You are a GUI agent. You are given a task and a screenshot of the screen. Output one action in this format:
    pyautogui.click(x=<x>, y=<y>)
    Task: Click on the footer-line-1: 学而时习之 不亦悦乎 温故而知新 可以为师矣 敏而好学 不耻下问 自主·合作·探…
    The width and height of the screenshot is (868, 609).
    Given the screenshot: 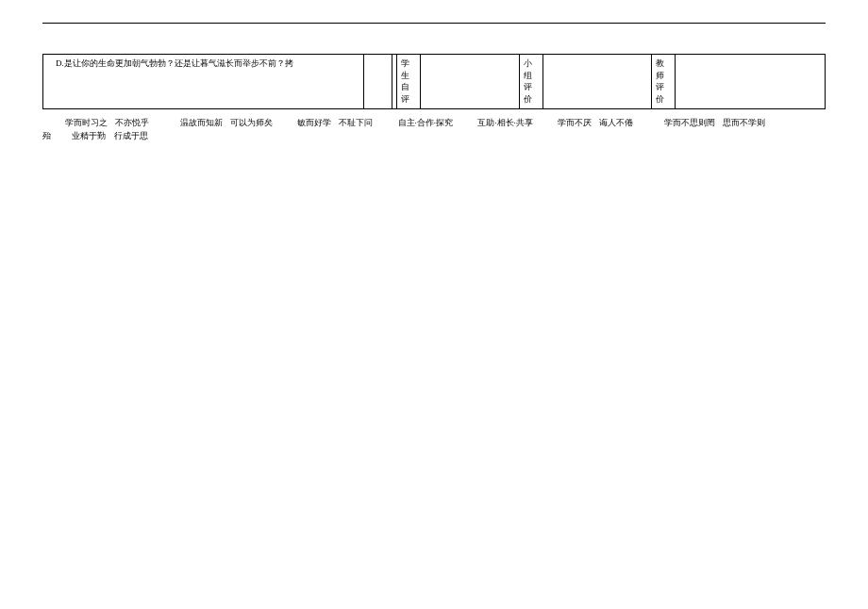 What is the action you would take?
    pyautogui.click(x=434, y=123)
    